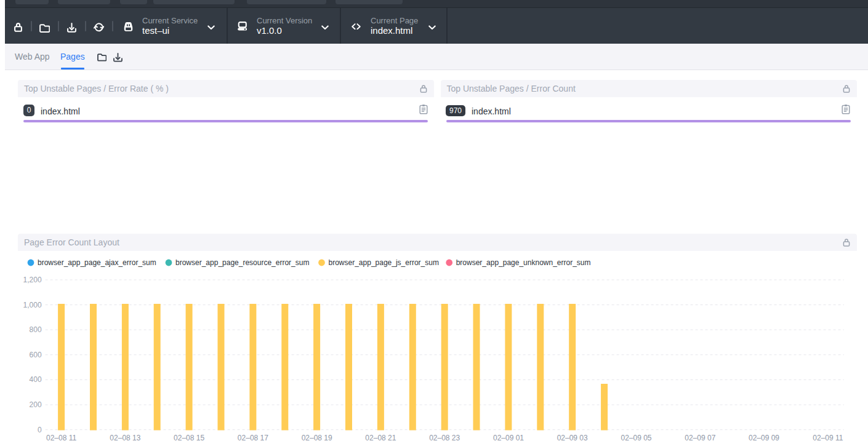  I want to click on svg-text: 02–08 23, so click(444, 437).